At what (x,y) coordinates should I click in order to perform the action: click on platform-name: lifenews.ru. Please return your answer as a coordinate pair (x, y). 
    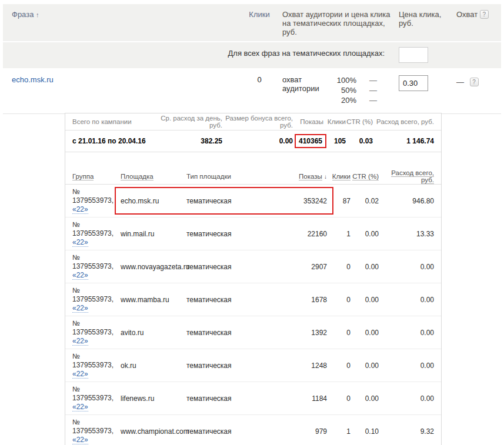
    Looking at the image, I should click on (153, 399).